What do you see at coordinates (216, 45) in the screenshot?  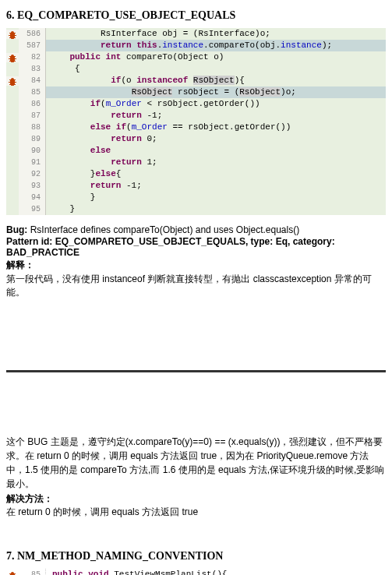 I see `code-text: return this.instance.compareTo(obj.insta…` at bounding box center [216, 45].